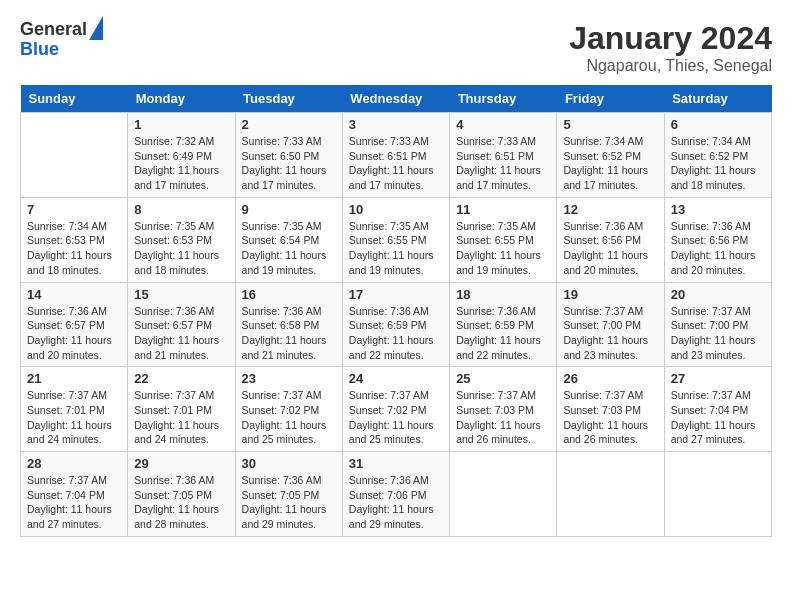 The width and height of the screenshot is (792, 612). What do you see at coordinates (396, 156) in the screenshot?
I see `week-row-1: 1Sunrise: 7:32 AMSunset: 6:49 PMDaylight…` at bounding box center [396, 156].